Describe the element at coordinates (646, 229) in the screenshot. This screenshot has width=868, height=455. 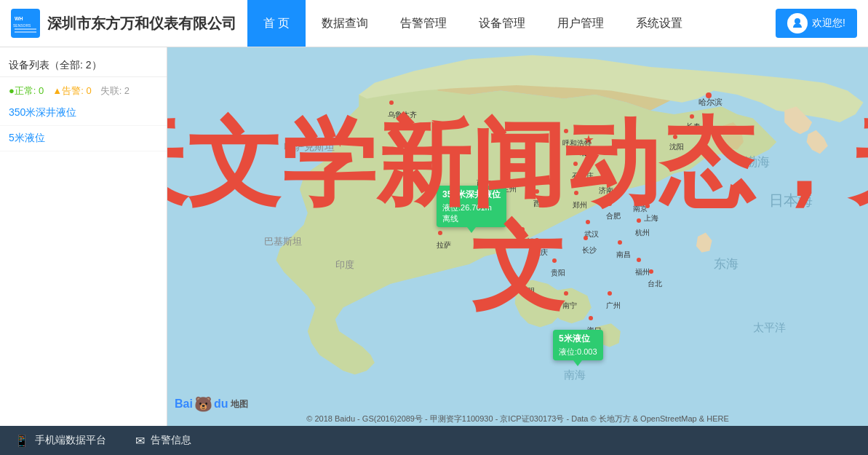
I see `city-hangzhou: 杭州` at that location.